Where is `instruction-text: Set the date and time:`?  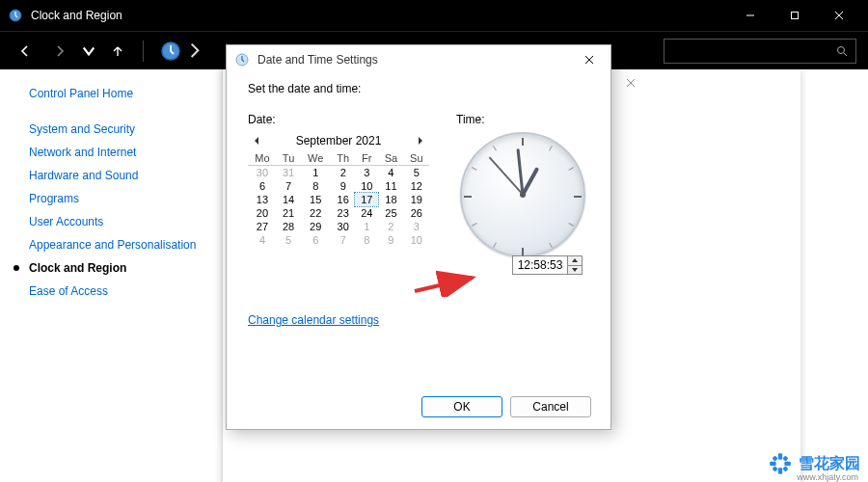 instruction-text: Set the date and time: is located at coordinates (419, 89).